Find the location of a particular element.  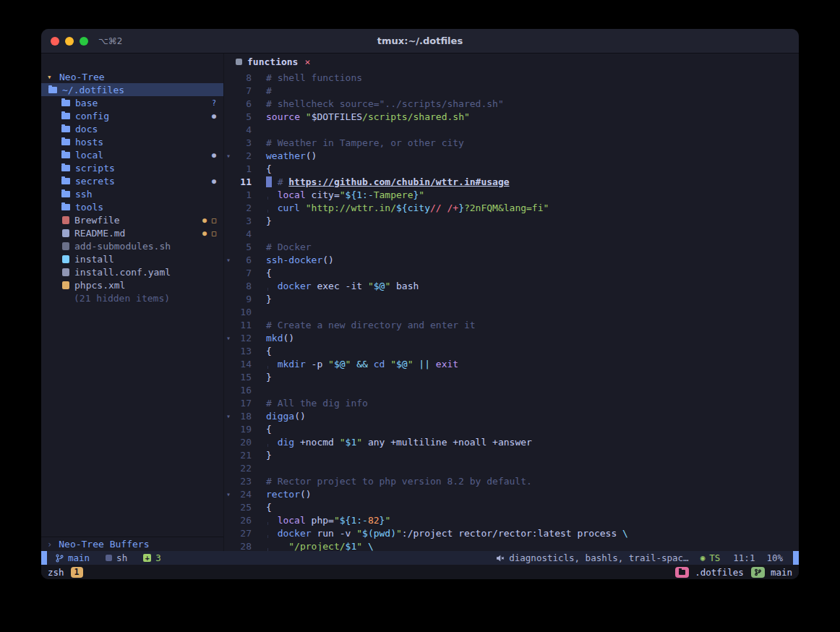

code-line: 16 is located at coordinates (512, 390).